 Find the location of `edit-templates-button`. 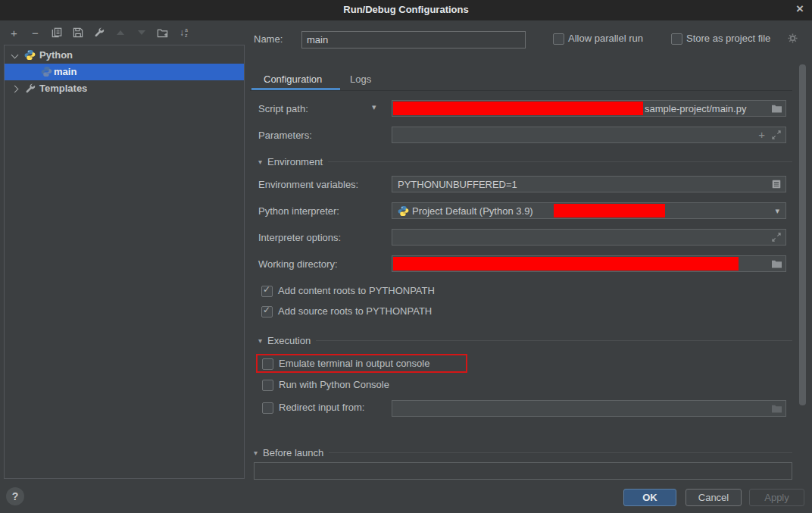

edit-templates-button is located at coordinates (98, 33).